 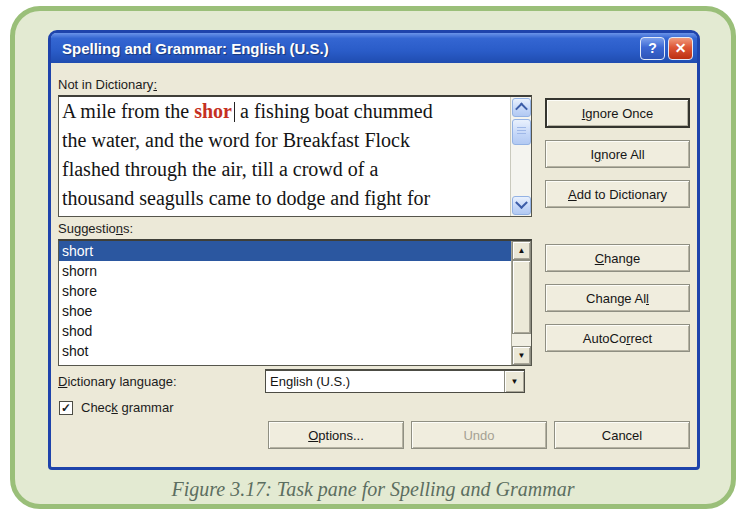 What do you see at coordinates (652, 48) in the screenshot?
I see `help-icon: ?` at bounding box center [652, 48].